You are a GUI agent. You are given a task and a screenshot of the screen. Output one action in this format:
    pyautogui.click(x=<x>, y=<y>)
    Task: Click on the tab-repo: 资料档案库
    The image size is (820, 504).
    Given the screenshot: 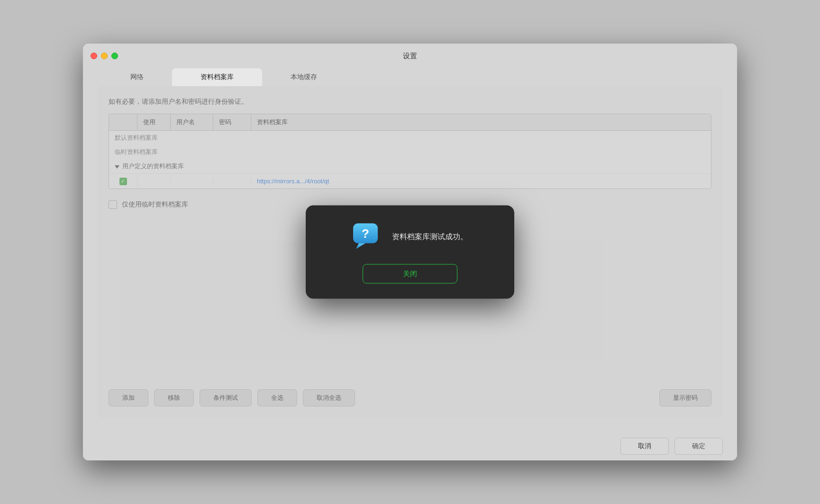 What is the action you would take?
    pyautogui.click(x=217, y=77)
    